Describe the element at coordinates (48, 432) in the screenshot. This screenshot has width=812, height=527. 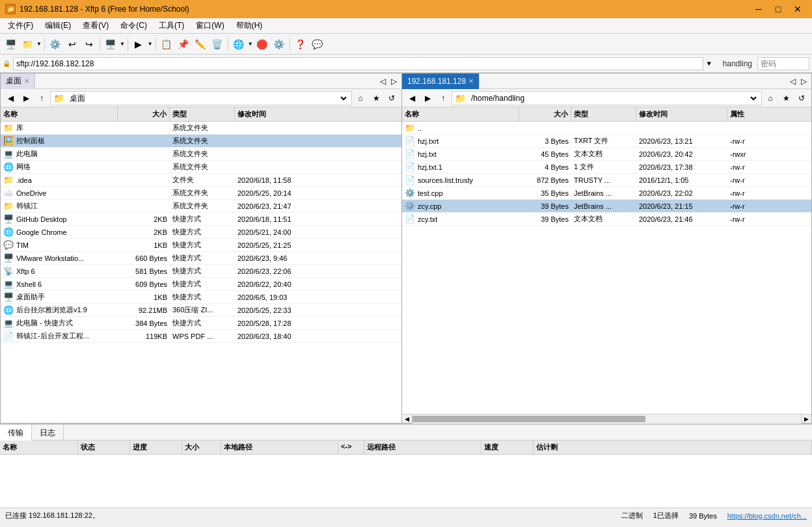
I see `tab-log: 日志` at that location.